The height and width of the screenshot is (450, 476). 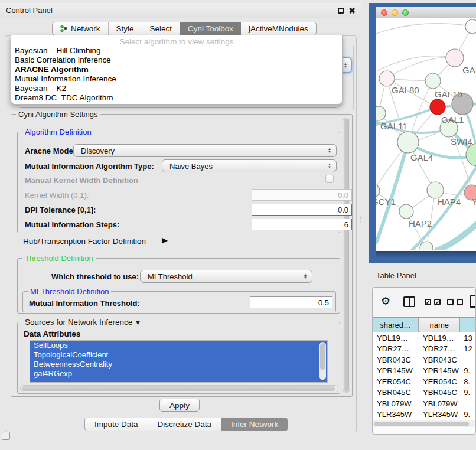 I want to click on kernel-width-field: 0.0, so click(x=302, y=195).